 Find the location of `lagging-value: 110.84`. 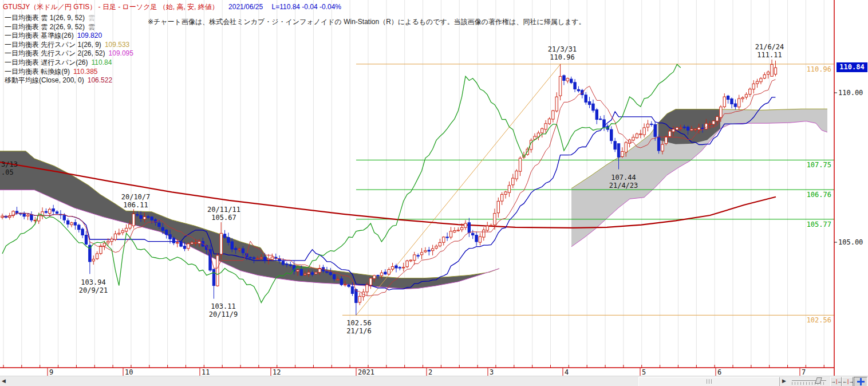

lagging-value: 110.84 is located at coordinates (102, 62).